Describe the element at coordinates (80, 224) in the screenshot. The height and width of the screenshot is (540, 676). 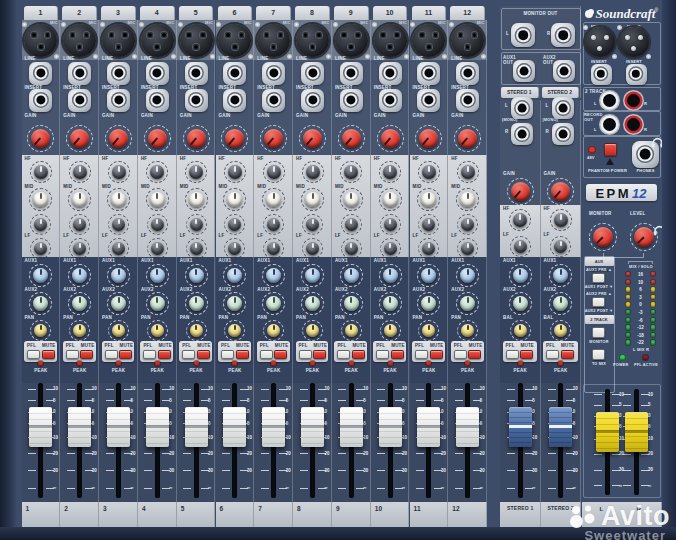
I see `ch2-mid-freq-knob` at that location.